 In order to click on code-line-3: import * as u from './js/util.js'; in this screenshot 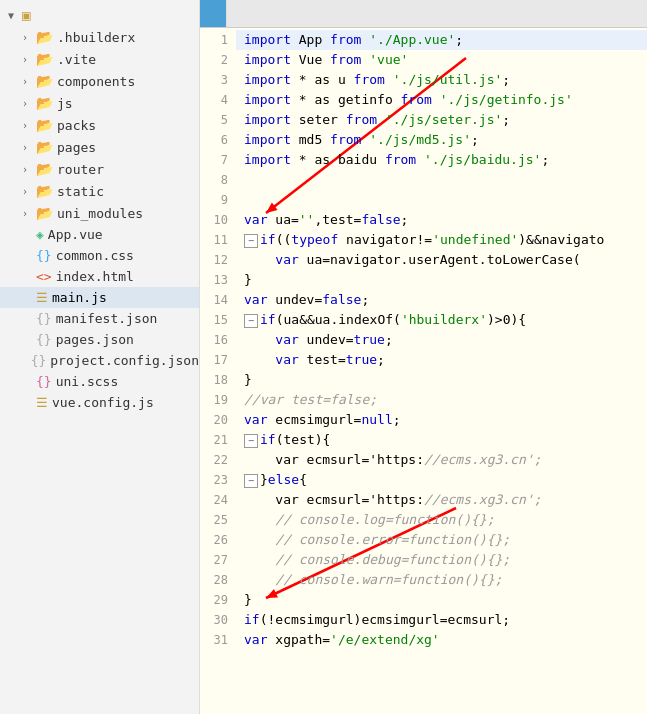, I will do `click(442, 80)`.